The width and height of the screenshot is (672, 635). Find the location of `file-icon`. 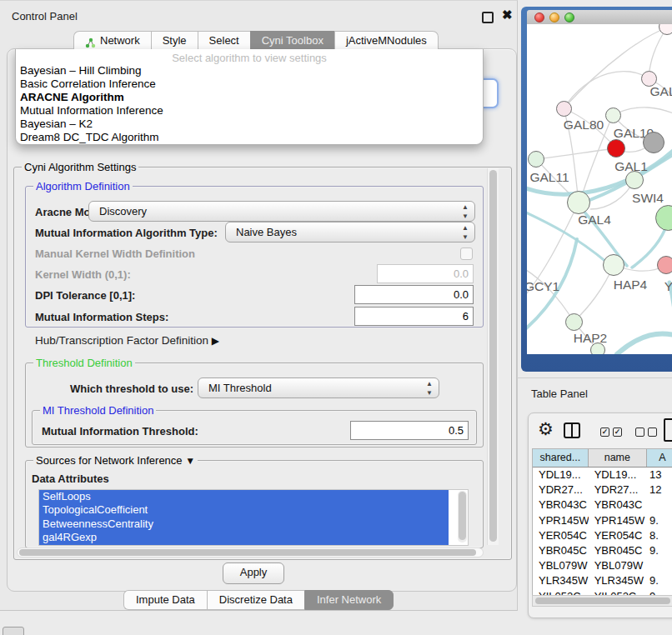

file-icon is located at coordinates (668, 430).